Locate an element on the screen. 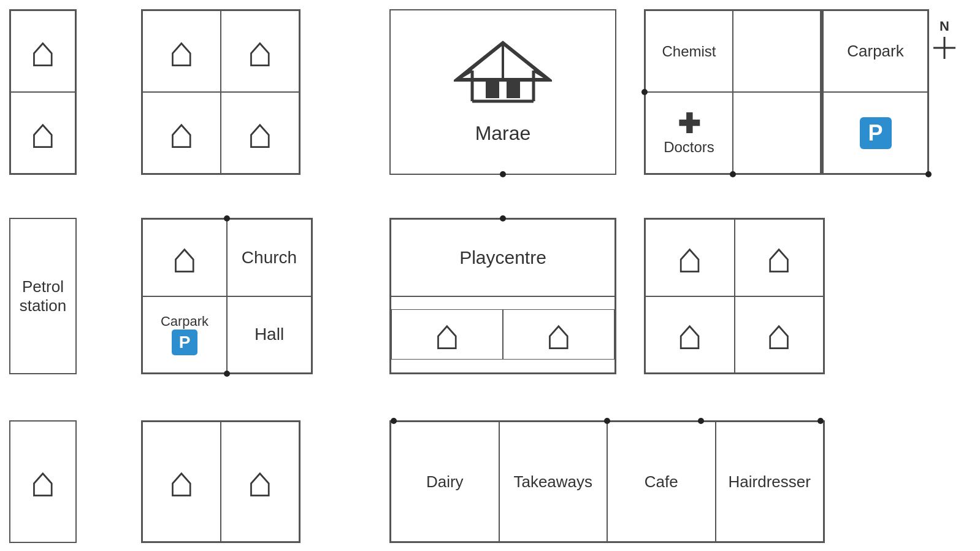  playcentre-block: Playcentre ⌂ ⌂ is located at coordinates (503, 296).